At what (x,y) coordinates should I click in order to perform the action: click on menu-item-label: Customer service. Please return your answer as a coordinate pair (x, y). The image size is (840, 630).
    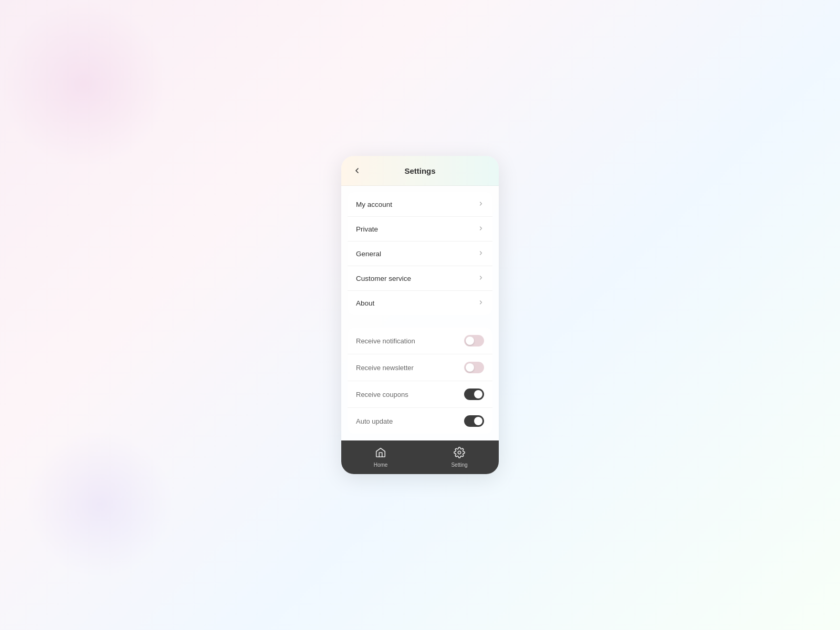
    Looking at the image, I should click on (383, 278).